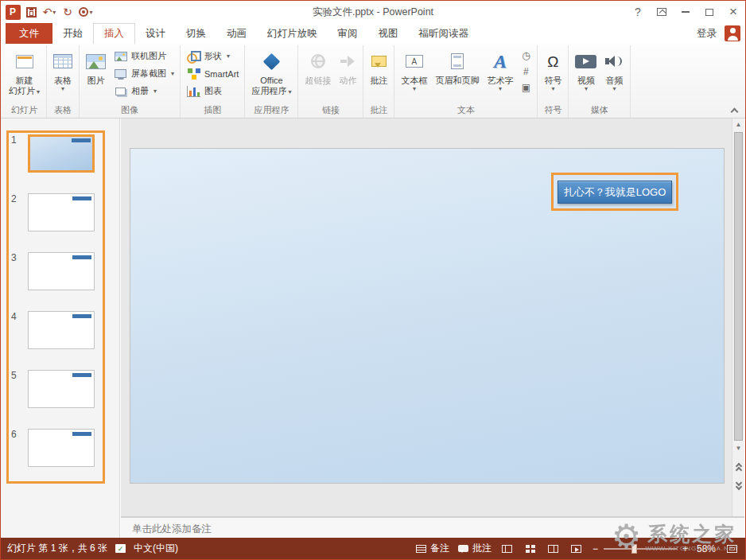 This screenshot has width=746, height=560. Describe the element at coordinates (237, 33) in the screenshot. I see `tab-animations: 动画` at that location.